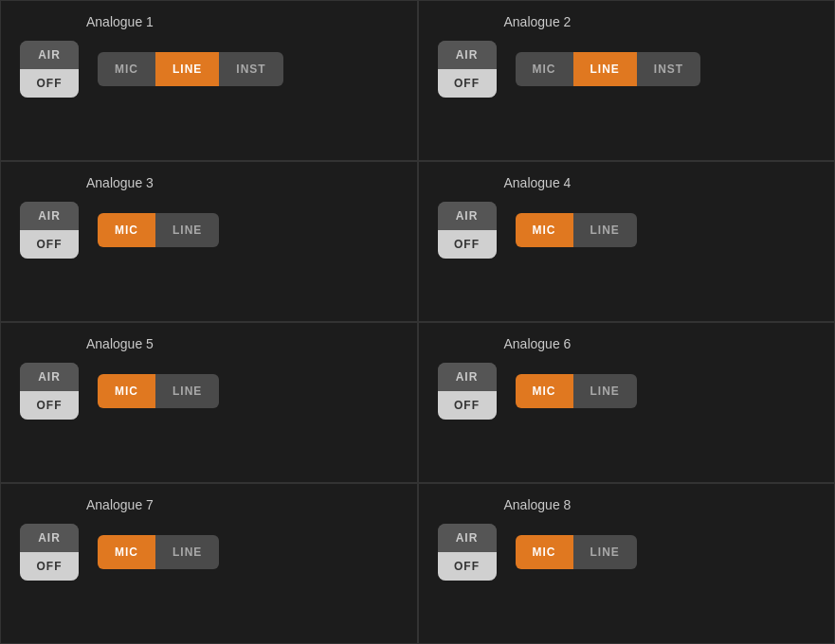  I want to click on seg-btn-1-inst: INST, so click(250, 69).